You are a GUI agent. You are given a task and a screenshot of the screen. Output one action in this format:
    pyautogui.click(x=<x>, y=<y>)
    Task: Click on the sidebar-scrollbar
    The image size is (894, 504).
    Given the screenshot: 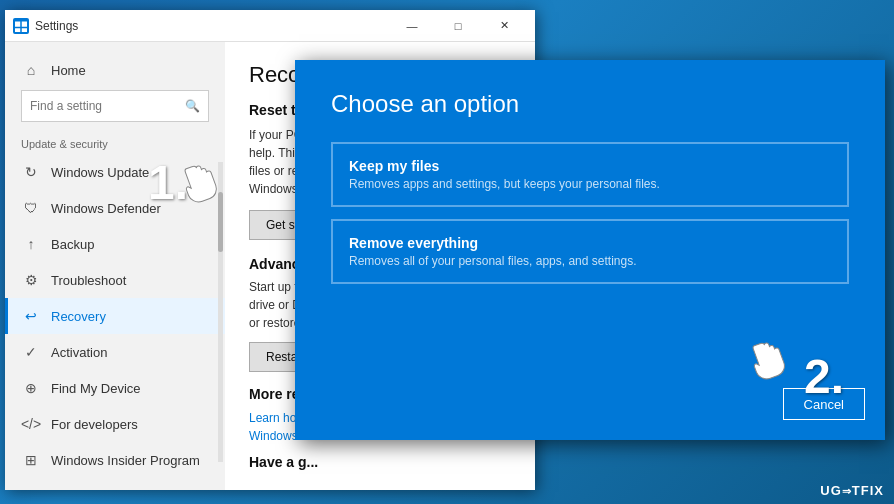 What is the action you would take?
    pyautogui.click(x=220, y=312)
    